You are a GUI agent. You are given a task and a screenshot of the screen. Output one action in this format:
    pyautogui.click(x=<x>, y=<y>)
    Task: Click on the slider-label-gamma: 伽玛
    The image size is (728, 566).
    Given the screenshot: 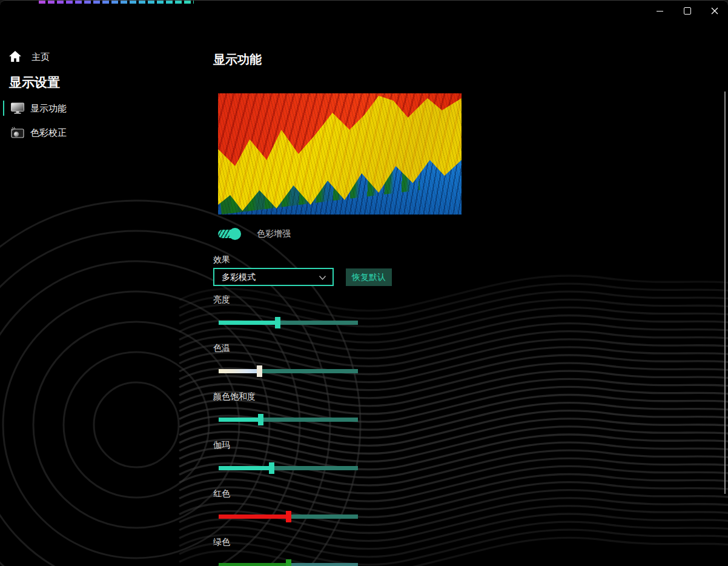 What is the action you would take?
    pyautogui.click(x=222, y=445)
    